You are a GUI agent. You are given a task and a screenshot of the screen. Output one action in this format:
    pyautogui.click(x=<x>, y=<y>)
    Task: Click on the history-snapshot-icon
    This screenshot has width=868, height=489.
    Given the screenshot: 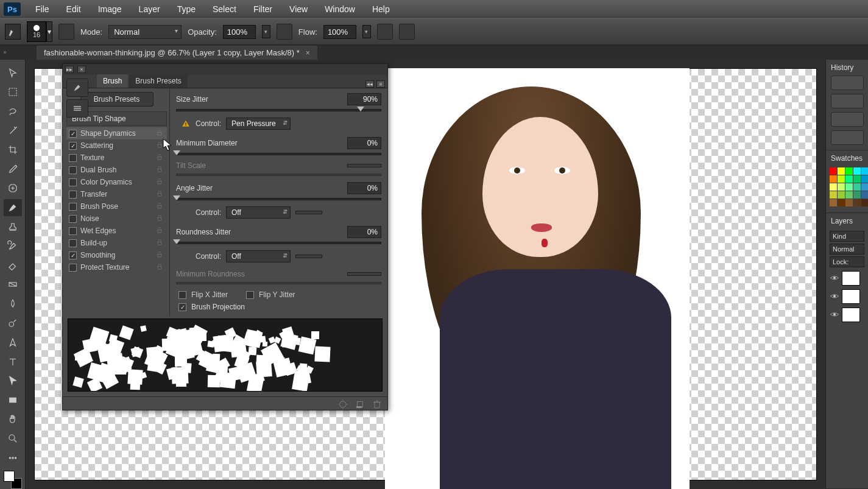 What is the action you would take?
    pyautogui.click(x=847, y=101)
    